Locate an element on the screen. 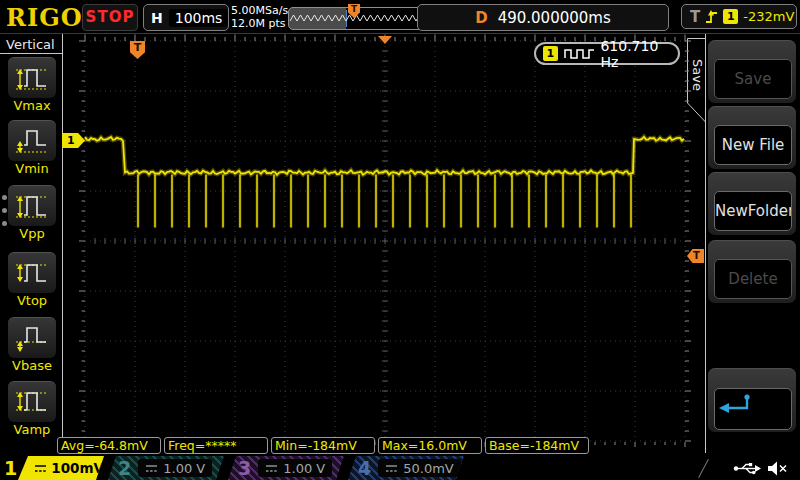  measure-label-vamp: Vamp is located at coordinates (32, 430).